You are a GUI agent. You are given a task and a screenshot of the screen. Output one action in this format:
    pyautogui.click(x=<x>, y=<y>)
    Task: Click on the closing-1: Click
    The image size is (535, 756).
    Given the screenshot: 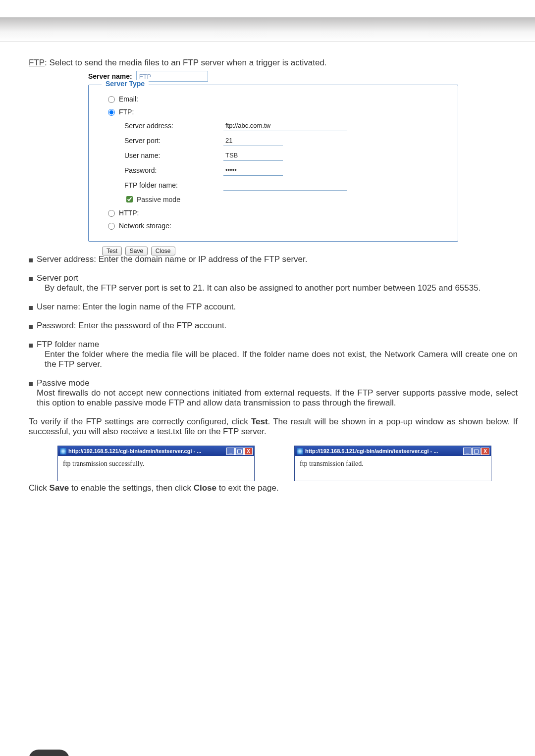 What is the action you would take?
    pyautogui.click(x=39, y=488)
    